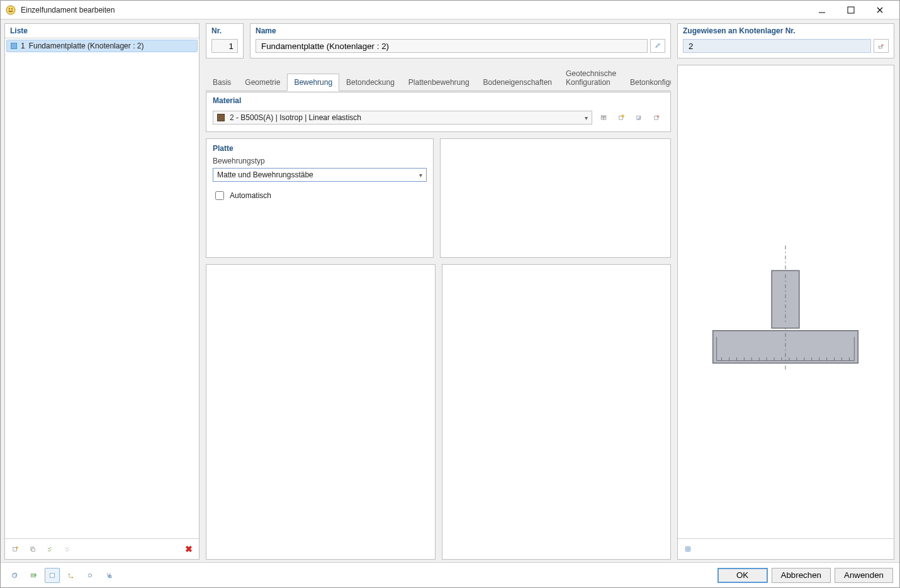 This screenshot has height=588, width=900. What do you see at coordinates (785, 41) in the screenshot?
I see `assigned-panel: Zugewiesen an Knotenlager Nr.` at bounding box center [785, 41].